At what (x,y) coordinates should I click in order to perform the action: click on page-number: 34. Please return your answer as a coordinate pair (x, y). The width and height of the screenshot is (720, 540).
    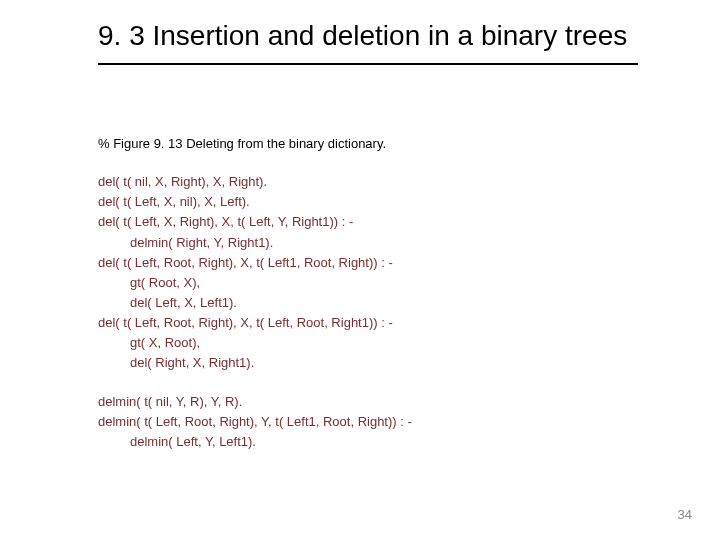
    Looking at the image, I should click on (685, 514).